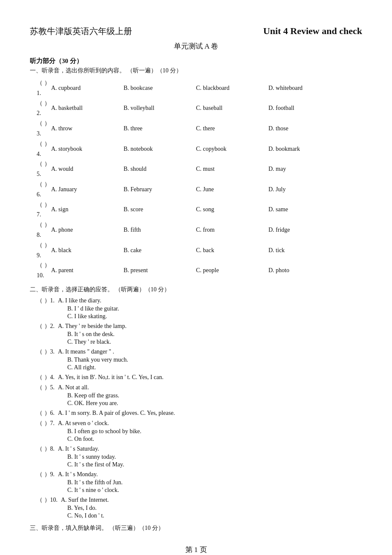 Image resolution: width=392 pixels, height=555 pixels. I want to click on q-option: A. sign, so click(87, 210).